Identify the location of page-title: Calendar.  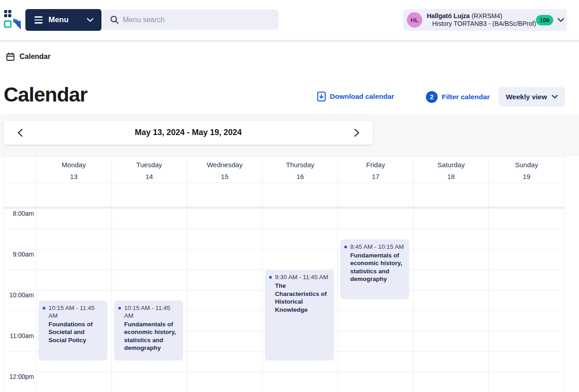
(45, 95).